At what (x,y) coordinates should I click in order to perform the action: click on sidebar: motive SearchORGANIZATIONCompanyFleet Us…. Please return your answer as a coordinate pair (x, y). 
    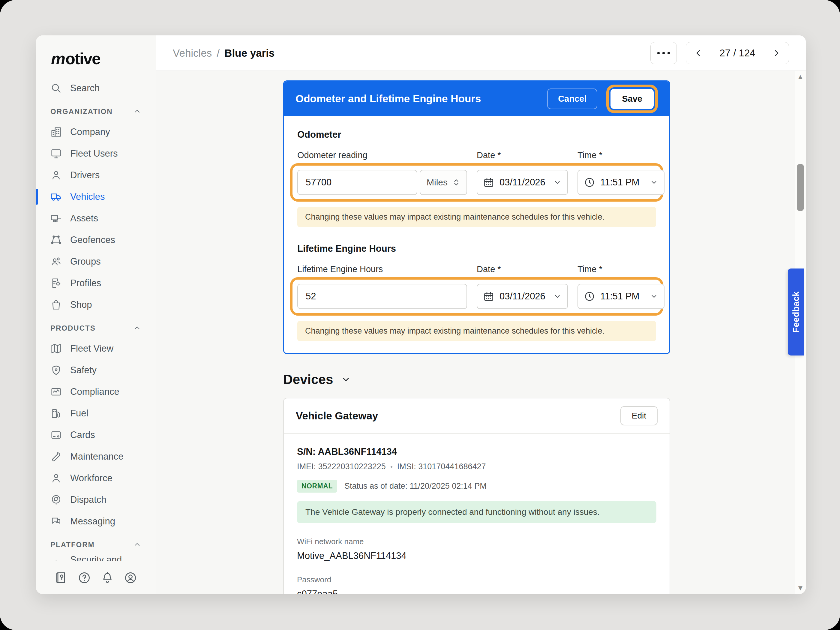
    Looking at the image, I should click on (96, 314).